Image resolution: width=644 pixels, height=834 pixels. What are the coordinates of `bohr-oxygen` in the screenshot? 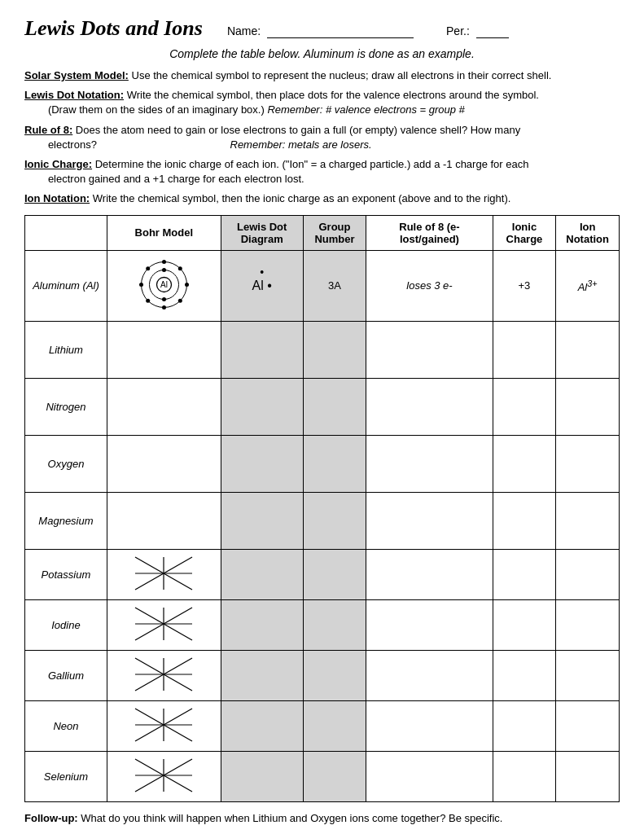 It's located at (164, 463).